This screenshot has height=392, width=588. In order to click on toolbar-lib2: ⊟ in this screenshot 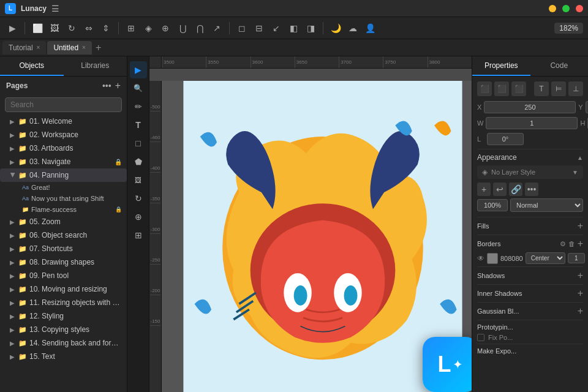, I will do `click(259, 28)`.